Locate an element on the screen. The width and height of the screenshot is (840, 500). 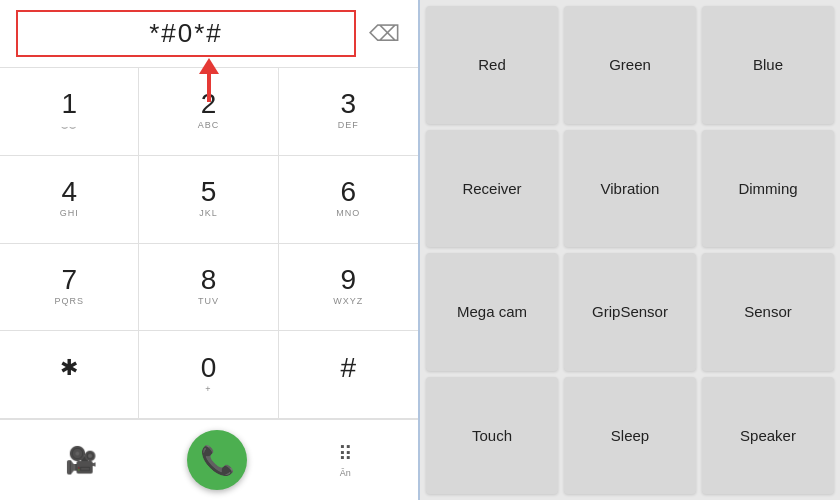
dialer-display-area: *#0*# ⌫ is located at coordinates (209, 34).